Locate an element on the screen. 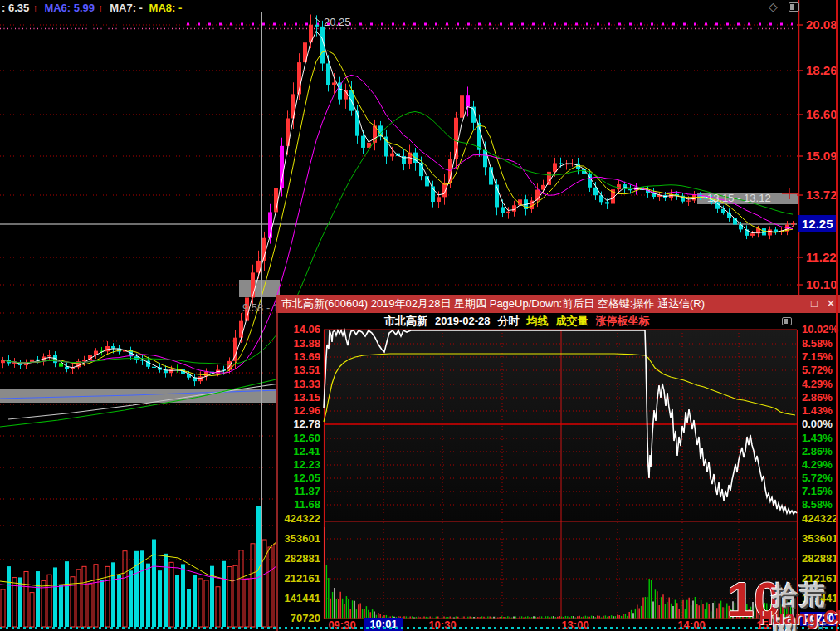  mode-item: 市北高新 is located at coordinates (406, 320).